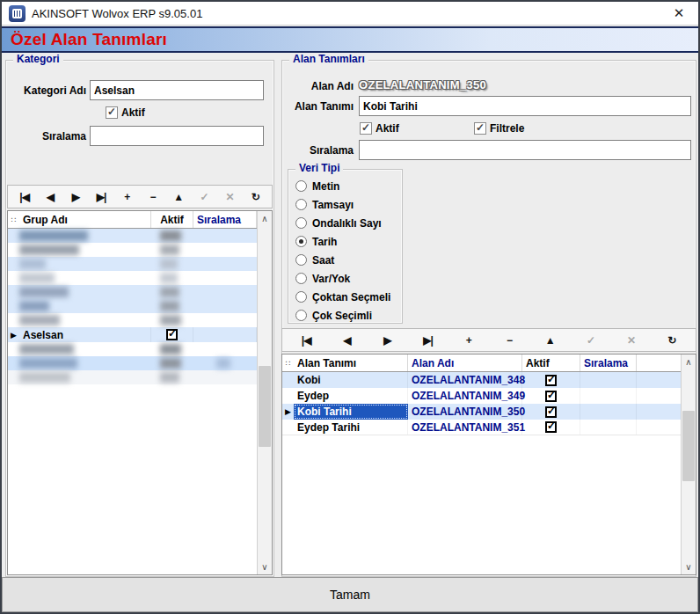 Image resolution: width=700 pixels, height=614 pixels. Describe the element at coordinates (351, 380) in the screenshot. I see `alan-tanimi-cell: Kobi` at that location.